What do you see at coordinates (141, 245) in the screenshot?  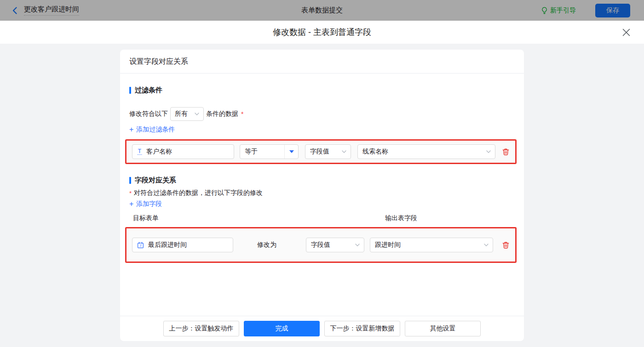 I see `calendar-icon: 7` at bounding box center [141, 245].